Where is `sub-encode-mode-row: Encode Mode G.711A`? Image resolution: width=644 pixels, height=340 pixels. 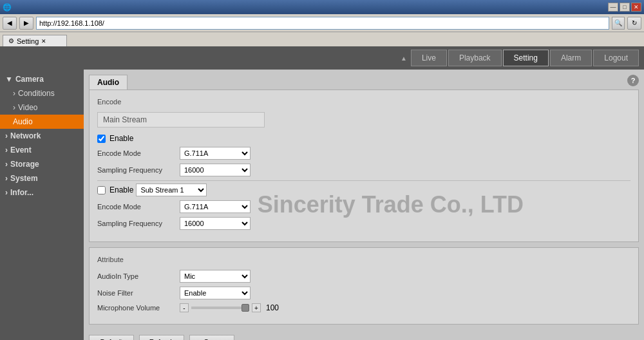 sub-encode-mode-row: Encode Mode G.711A is located at coordinates (364, 207).